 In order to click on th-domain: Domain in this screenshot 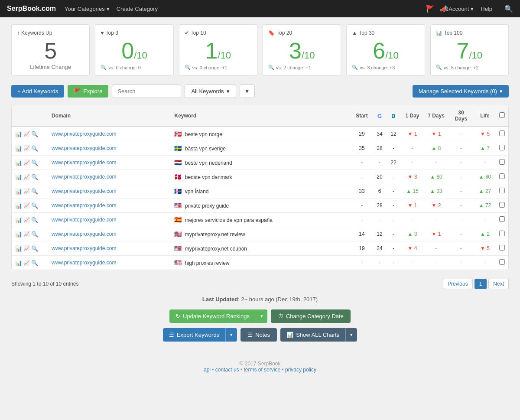, I will do `click(109, 116)`.